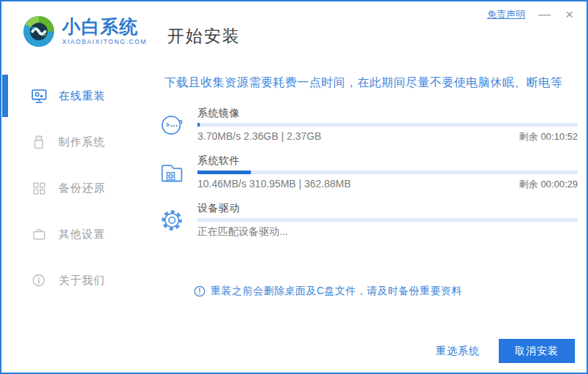  I want to click on sidebar-item-label: 制作系统, so click(82, 142).